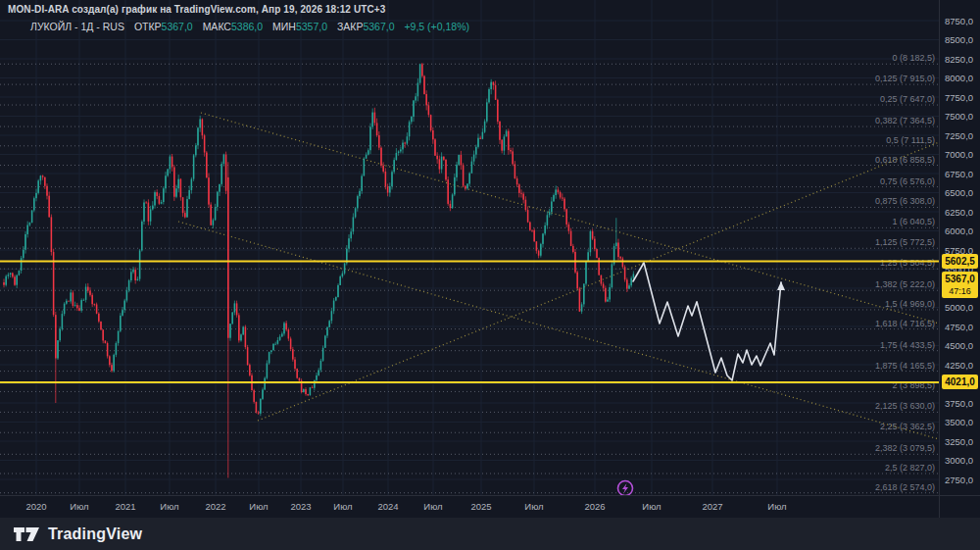 This screenshot has width=980, height=550. What do you see at coordinates (913, 222) in the screenshot?
I see `fib-level-label: 1 (6 040,5)` at bounding box center [913, 222].